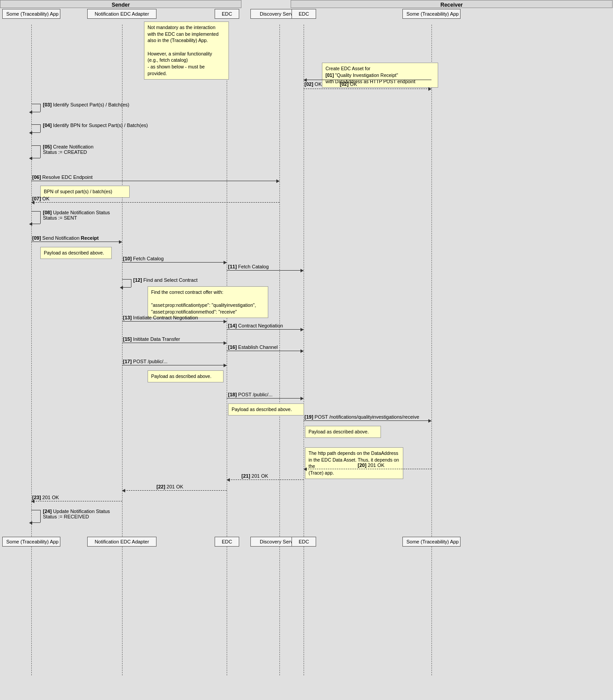 Image resolution: width=613 pixels, height=700 pixels. I want to click on note-contract: Find the correct contract offer with:"as…, so click(208, 302).